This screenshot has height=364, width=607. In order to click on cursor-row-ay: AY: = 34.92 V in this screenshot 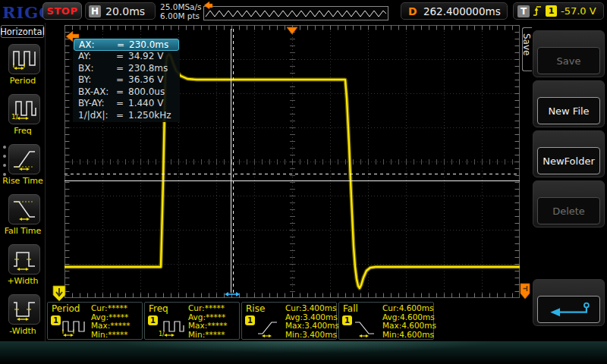, I will do `click(126, 57)`.